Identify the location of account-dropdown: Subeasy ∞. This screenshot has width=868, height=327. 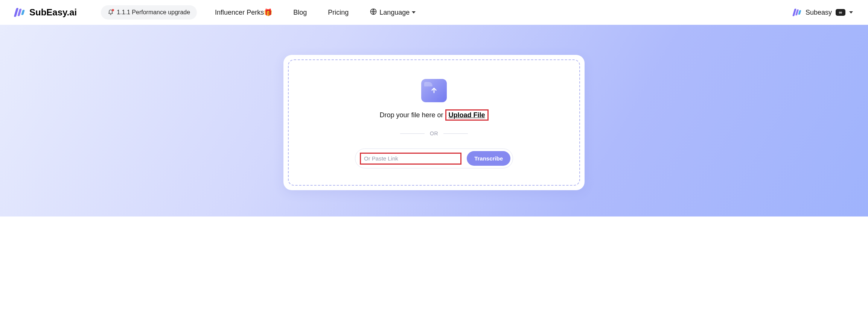
(823, 12).